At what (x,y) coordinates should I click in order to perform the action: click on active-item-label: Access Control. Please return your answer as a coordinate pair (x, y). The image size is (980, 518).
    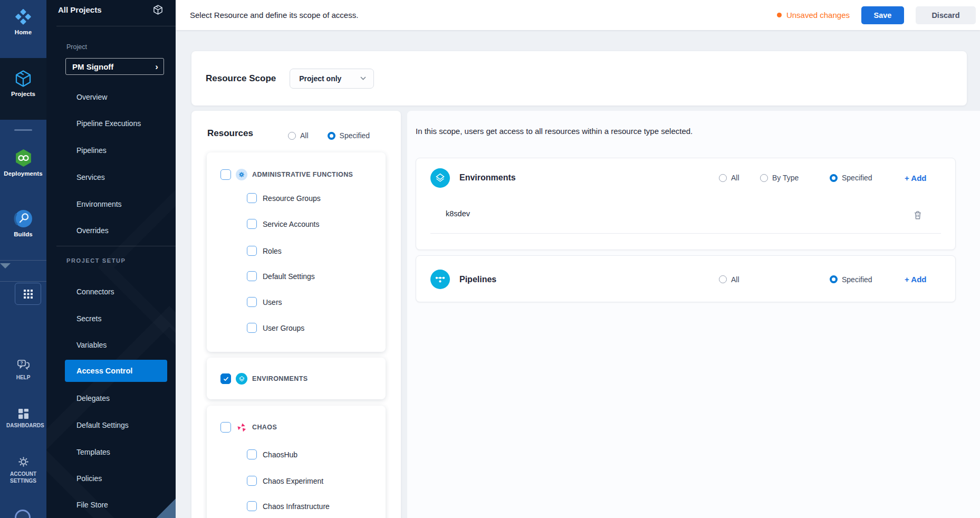
    Looking at the image, I should click on (104, 371).